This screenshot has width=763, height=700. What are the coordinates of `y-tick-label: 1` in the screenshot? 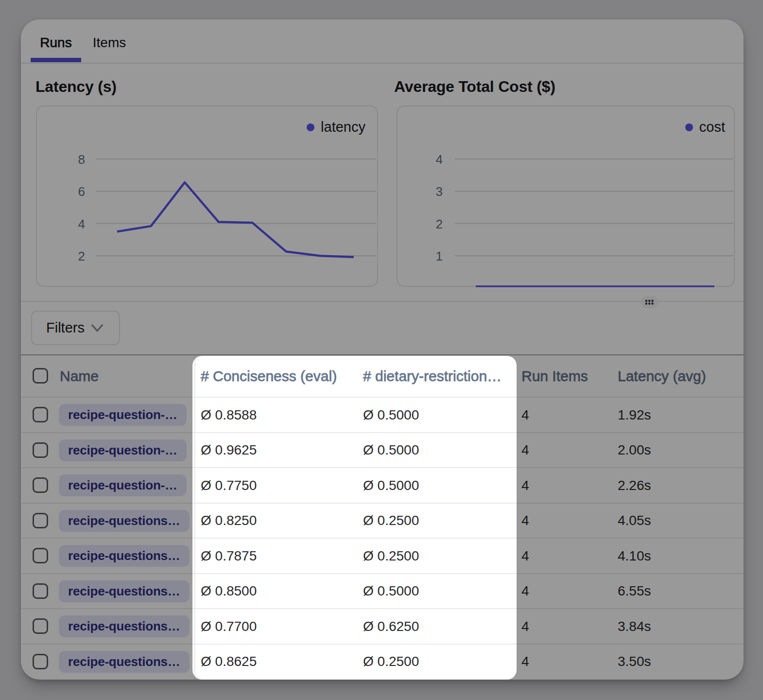 It's located at (439, 256).